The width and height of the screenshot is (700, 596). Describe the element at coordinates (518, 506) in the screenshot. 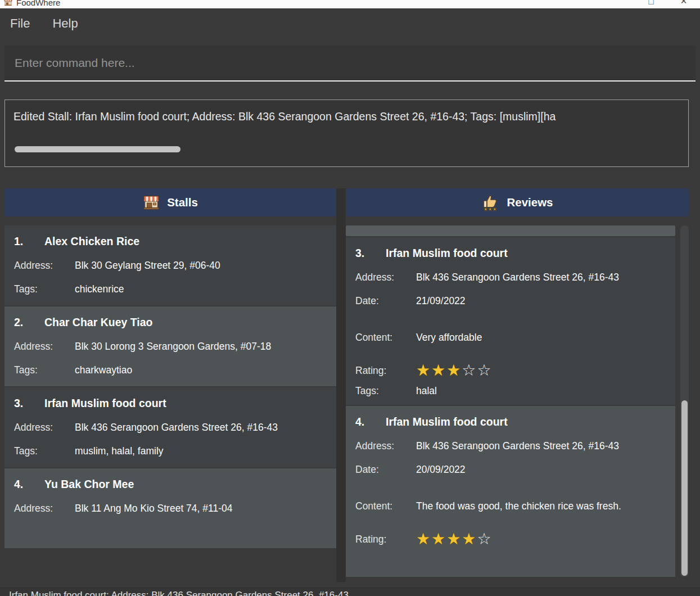

I see `review-content: The food was good, the chicken rice was …` at that location.